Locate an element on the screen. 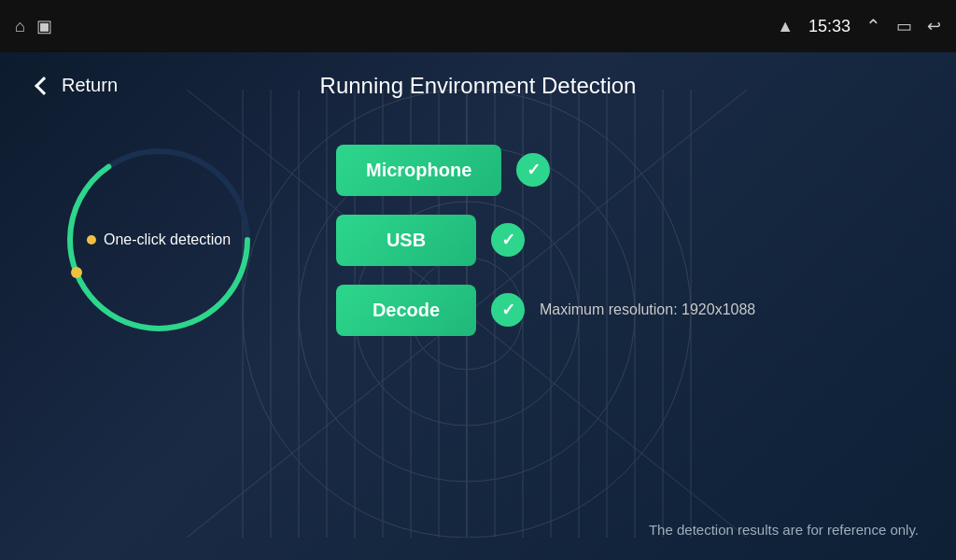 The image size is (956, 560). detection-row-microphone: Microphone ✓ is located at coordinates (618, 170).